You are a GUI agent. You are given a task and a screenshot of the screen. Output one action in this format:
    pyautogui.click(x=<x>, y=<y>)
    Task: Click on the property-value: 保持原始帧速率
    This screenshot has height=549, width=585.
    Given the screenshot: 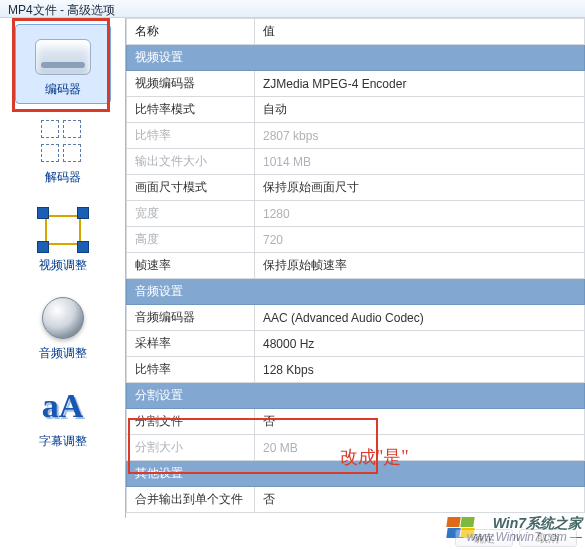 What is the action you would take?
    pyautogui.click(x=420, y=266)
    